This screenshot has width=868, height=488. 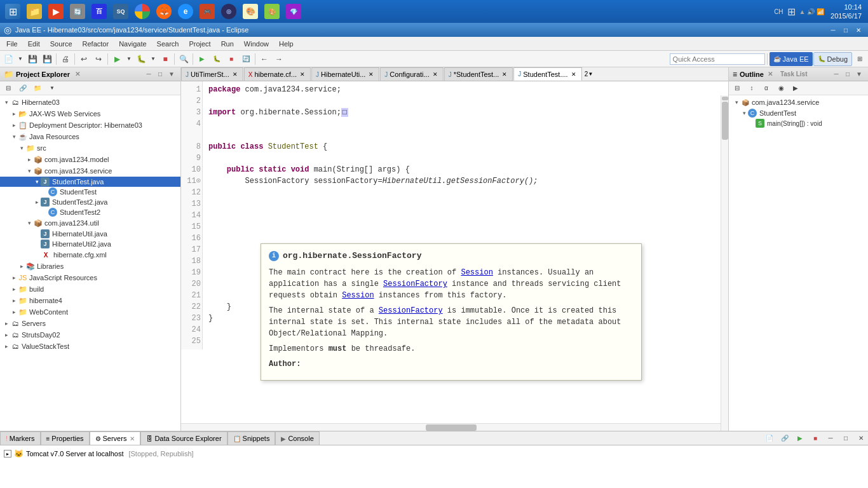 I want to click on run-btn: ▶, so click(x=117, y=59).